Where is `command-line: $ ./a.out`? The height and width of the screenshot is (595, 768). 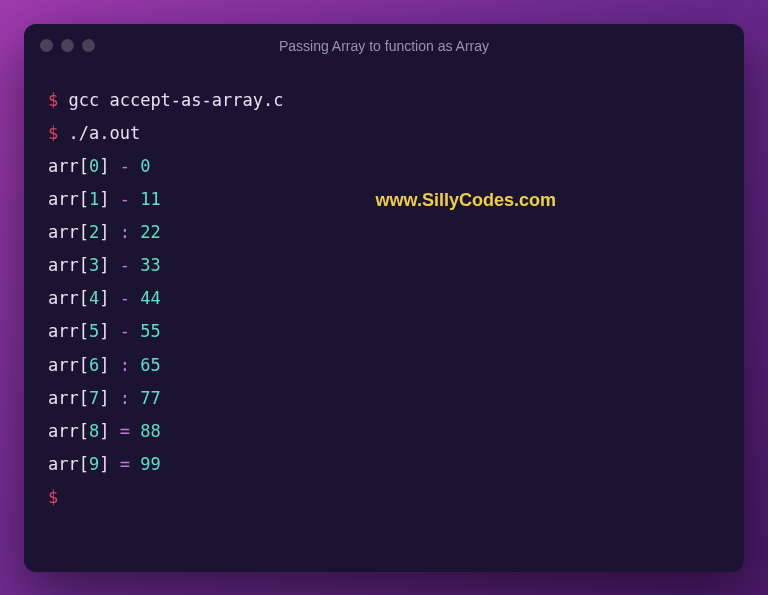
command-line: $ ./a.out is located at coordinates (384, 134).